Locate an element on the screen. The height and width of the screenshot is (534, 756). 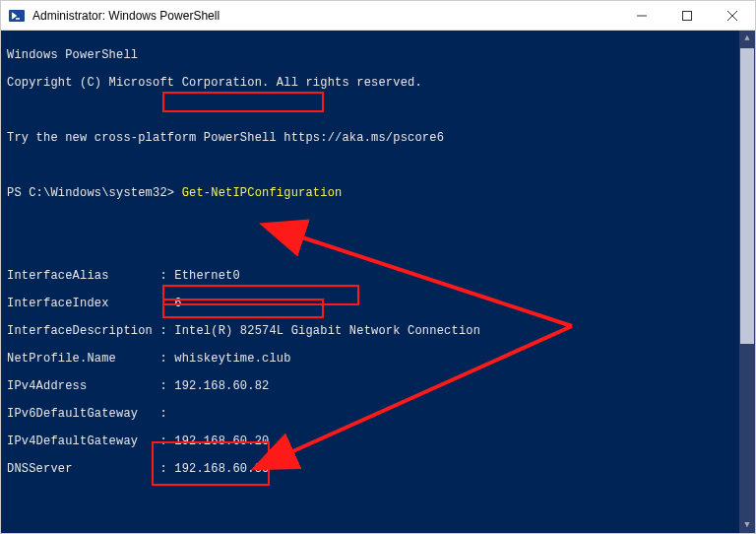
output-line: InterfaceIndex : 6 is located at coordinates (378, 303).